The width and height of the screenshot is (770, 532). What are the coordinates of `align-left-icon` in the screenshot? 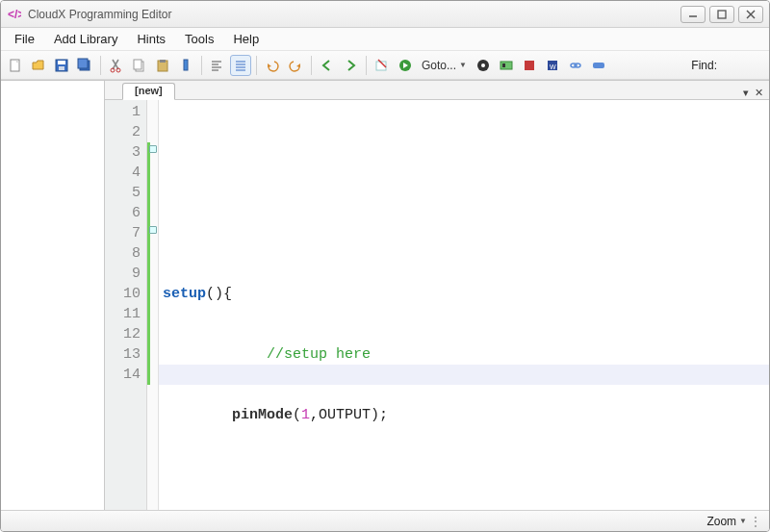 It's located at (218, 65).